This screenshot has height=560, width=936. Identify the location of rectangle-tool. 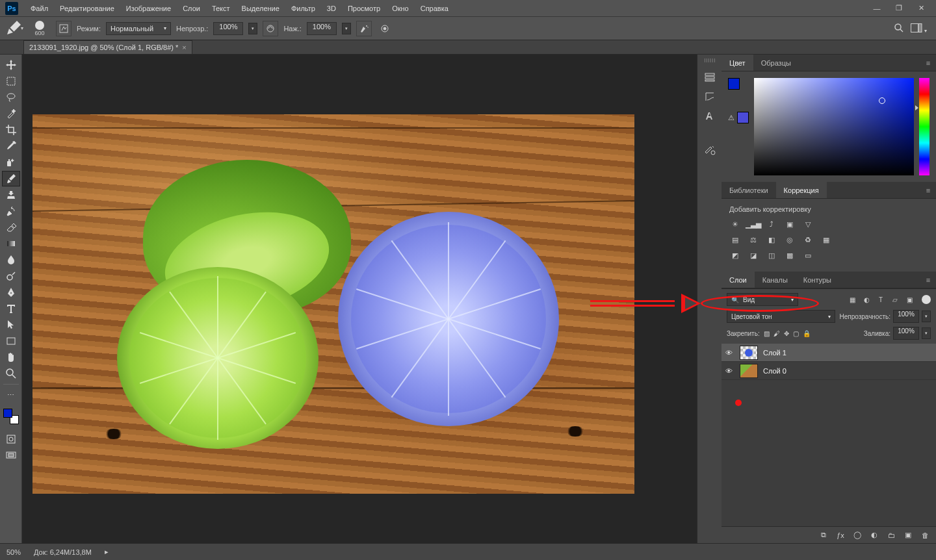
(11, 341).